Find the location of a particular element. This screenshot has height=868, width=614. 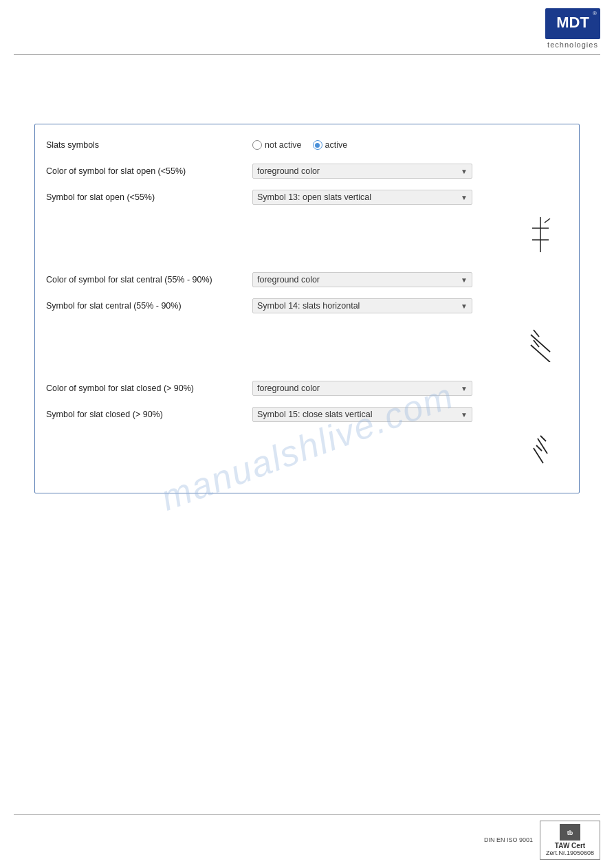

symbol-central-value: Symbol 14: slats horizontal is located at coordinates (308, 306).